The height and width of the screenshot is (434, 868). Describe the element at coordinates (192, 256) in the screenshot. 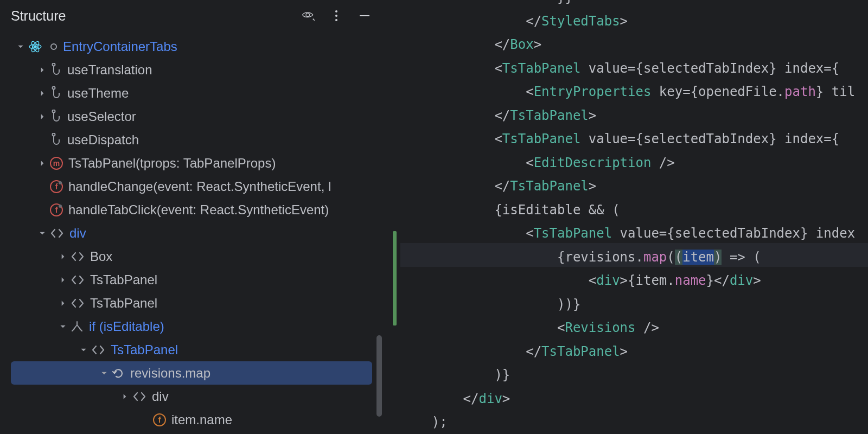

I see `tree-node: Box` at that location.